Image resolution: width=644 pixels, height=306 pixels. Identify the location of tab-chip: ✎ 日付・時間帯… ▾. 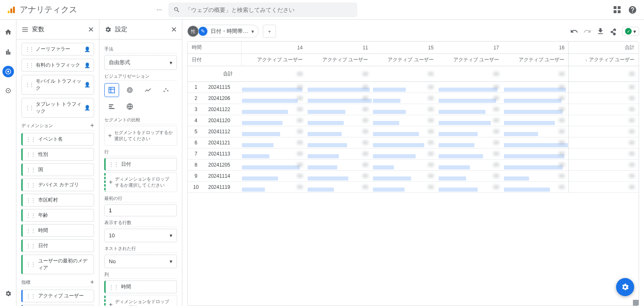
(228, 31).